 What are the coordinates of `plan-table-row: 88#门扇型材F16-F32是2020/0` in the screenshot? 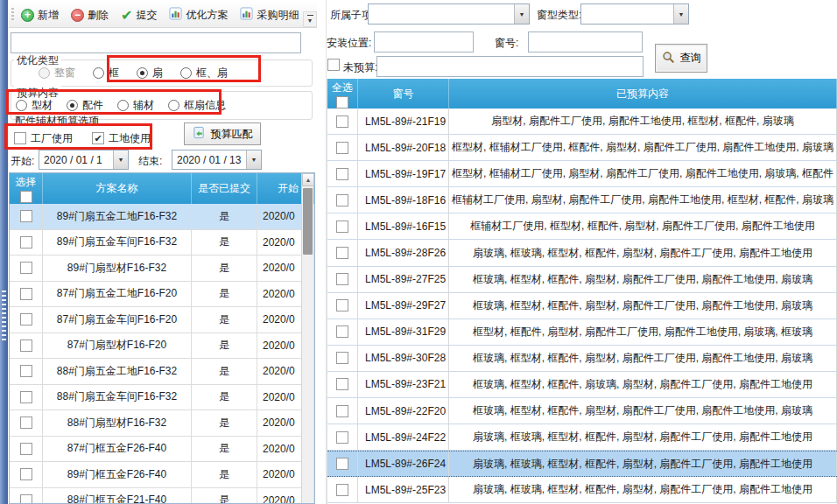 It's located at (162, 424).